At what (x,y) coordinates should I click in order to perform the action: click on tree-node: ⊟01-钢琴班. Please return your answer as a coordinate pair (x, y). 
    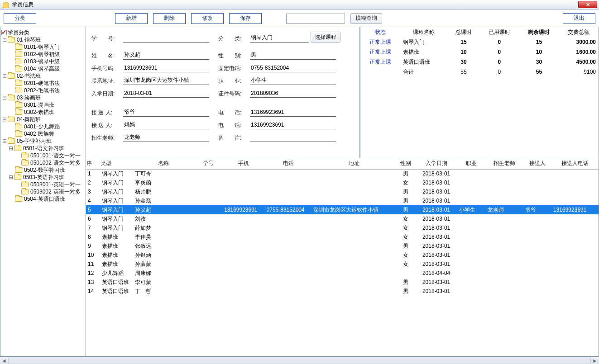
    Looking at the image, I should click on (43, 40).